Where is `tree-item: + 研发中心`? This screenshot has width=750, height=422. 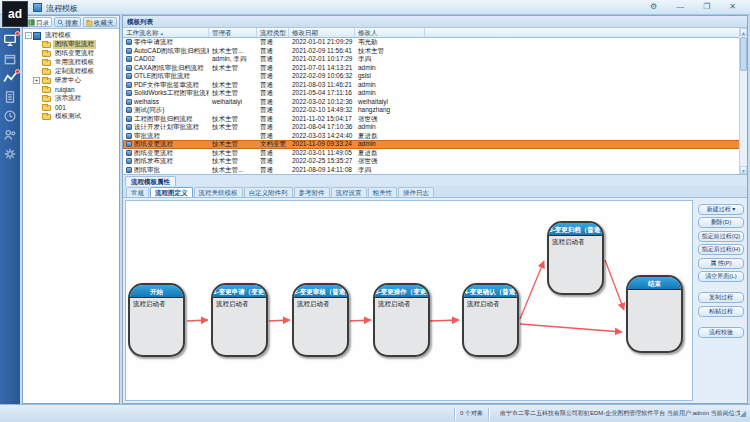
tree-item: + 研发中心 is located at coordinates (71, 80).